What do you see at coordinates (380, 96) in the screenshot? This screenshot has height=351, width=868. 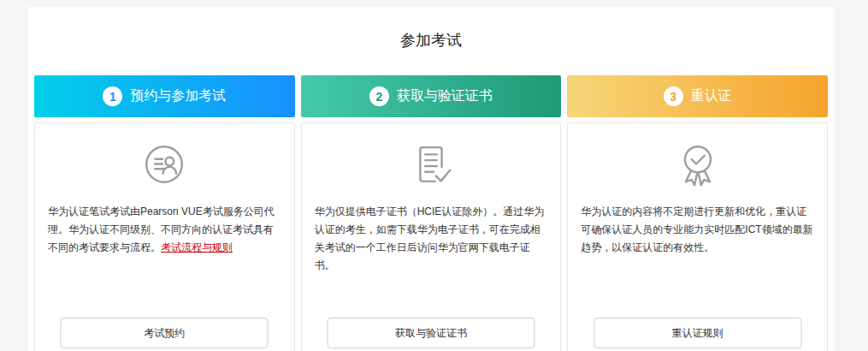 I see `step-number-badge: 2` at bounding box center [380, 96].